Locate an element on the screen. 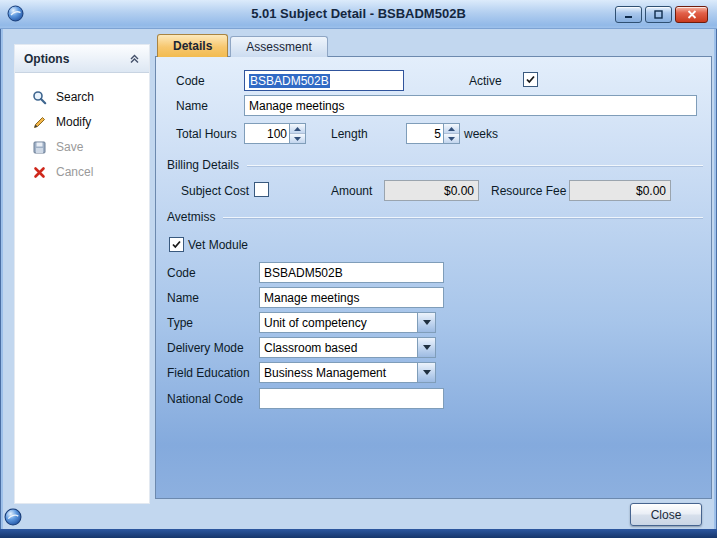 The image size is (717, 538). field-education-label: Field Education is located at coordinates (208, 373).